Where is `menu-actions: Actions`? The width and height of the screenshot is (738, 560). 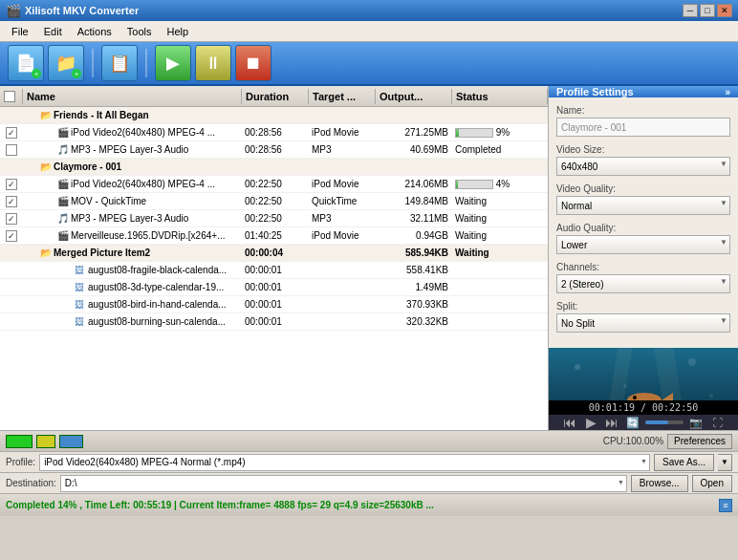
menu-actions: Actions is located at coordinates (95, 32).